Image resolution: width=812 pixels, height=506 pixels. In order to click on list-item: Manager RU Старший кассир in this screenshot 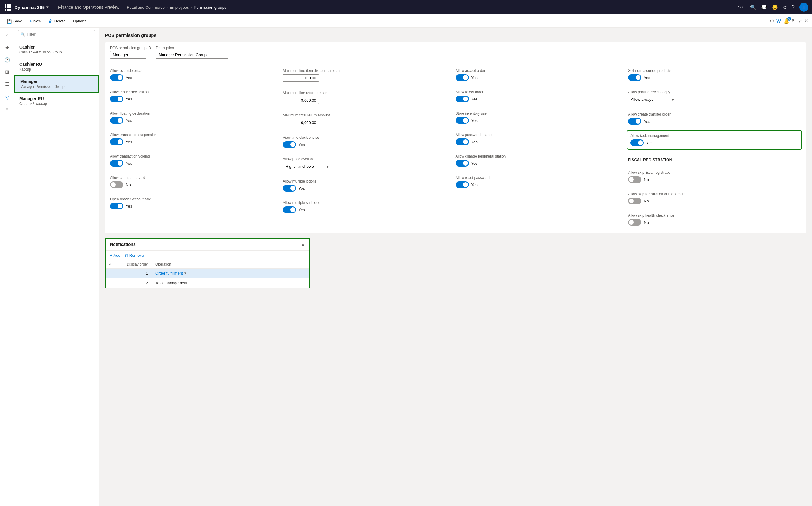, I will do `click(57, 101)`.